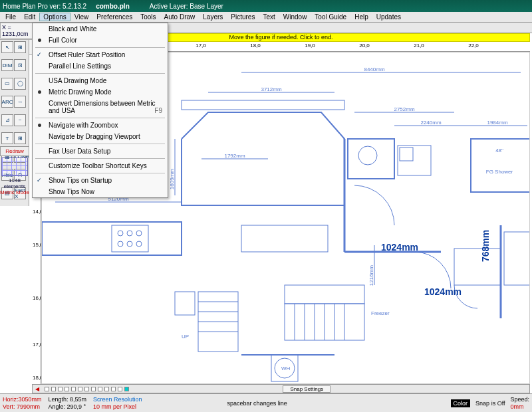  Describe the element at coordinates (23, 407) in the screenshot. I see `status-vert: Vert: 7990mm` at that location.